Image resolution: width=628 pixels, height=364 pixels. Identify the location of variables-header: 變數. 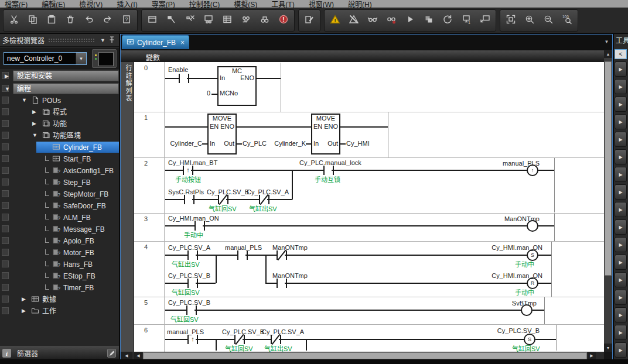
(362, 56).